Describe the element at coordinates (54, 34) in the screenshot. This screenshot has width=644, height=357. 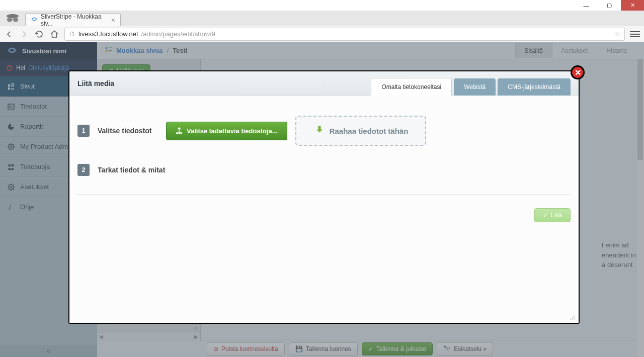
I see `home-button` at that location.